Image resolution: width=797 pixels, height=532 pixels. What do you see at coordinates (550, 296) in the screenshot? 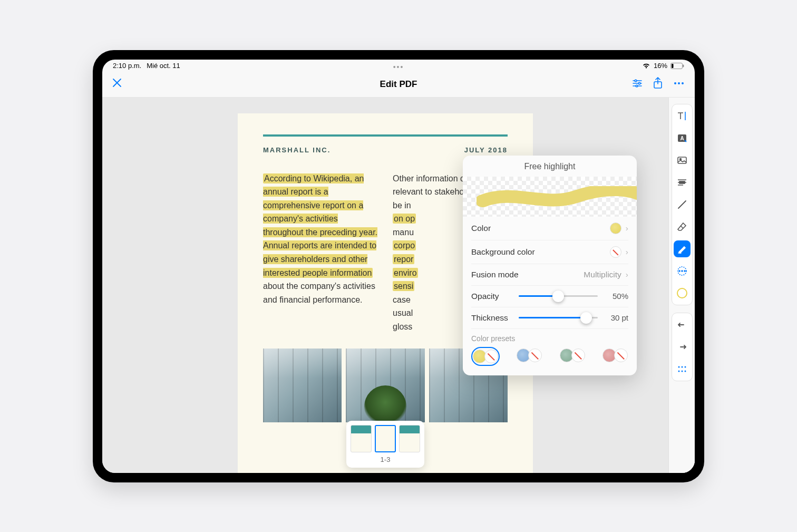
I see `opacity-row: Opacity 50%` at bounding box center [550, 296].